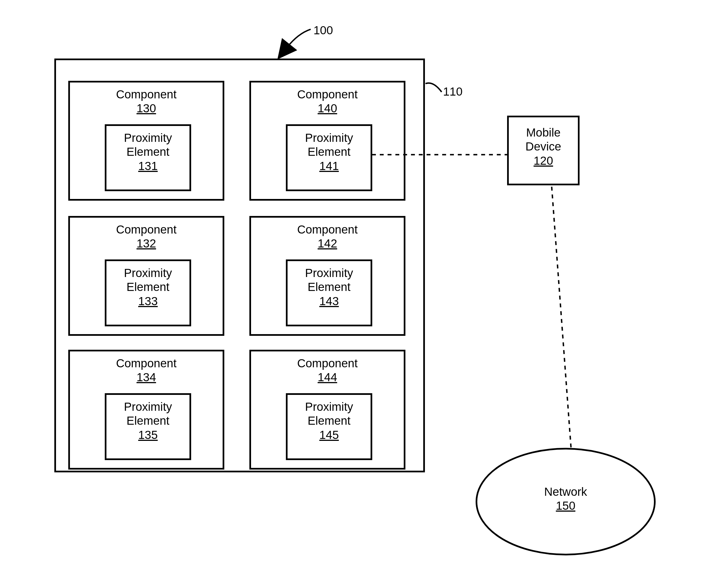  Describe the element at coordinates (329, 427) in the screenshot. I see `proximity-145: Proximity Element 145` at that location.